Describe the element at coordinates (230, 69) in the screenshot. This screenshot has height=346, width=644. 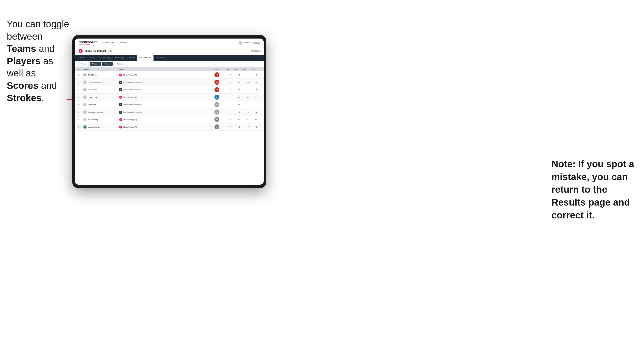
I see `col-thru: THRU` at that location.